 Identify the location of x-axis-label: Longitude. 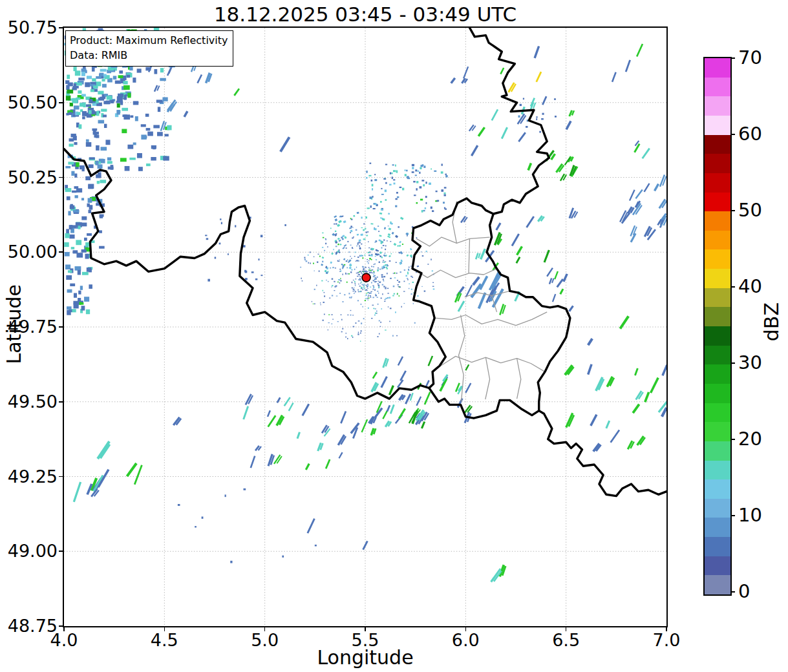
(365, 658).